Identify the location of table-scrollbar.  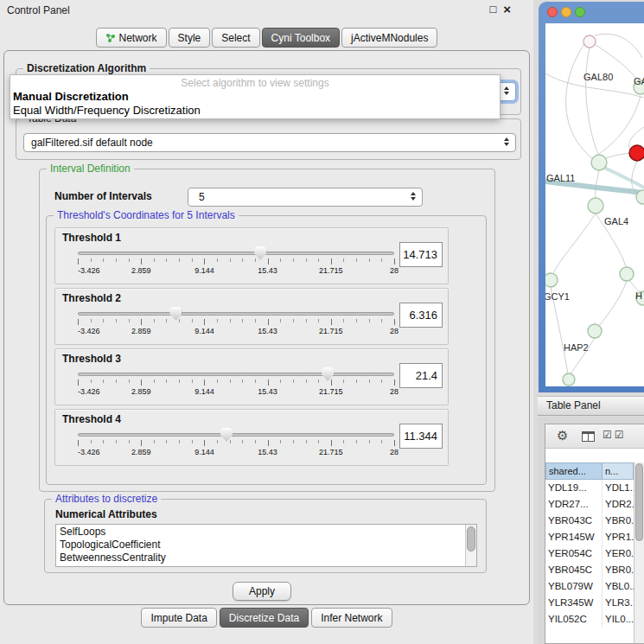
(639, 553).